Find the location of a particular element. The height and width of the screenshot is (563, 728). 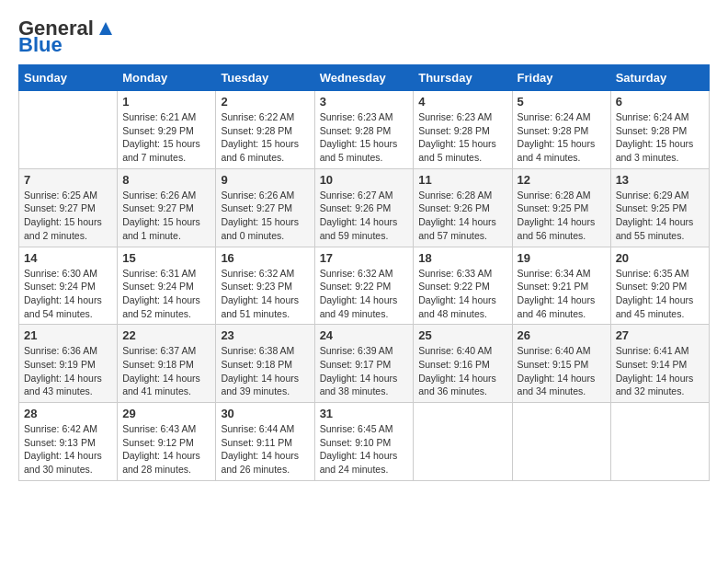

day-number: 27 is located at coordinates (660, 335).